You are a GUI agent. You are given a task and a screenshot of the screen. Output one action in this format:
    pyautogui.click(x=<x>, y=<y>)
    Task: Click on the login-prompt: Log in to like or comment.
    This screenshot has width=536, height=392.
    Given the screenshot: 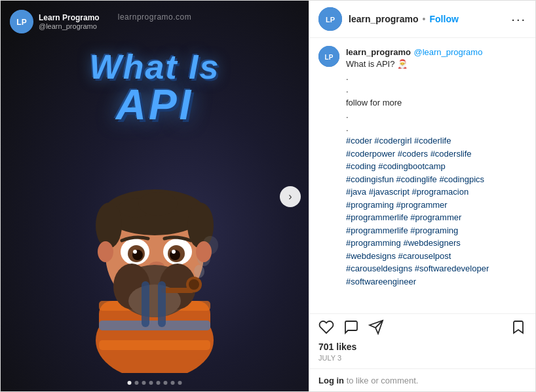 What is the action you would take?
    pyautogui.click(x=422, y=380)
    